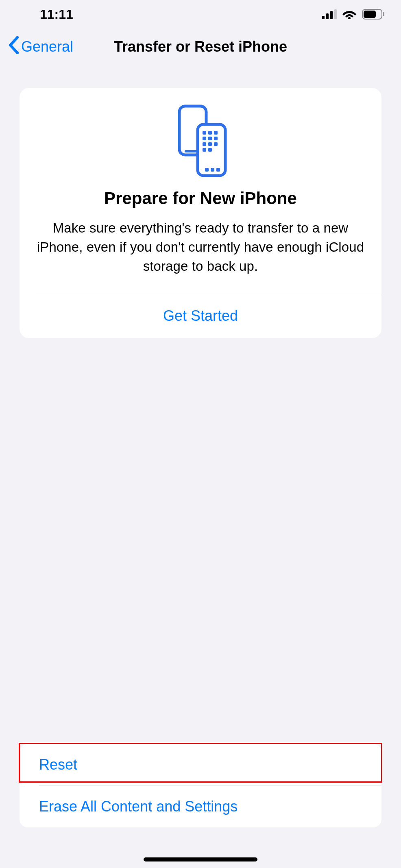 This screenshot has width=401, height=868. I want to click on erase-all-button: Erase All Content and Settings, so click(200, 807).